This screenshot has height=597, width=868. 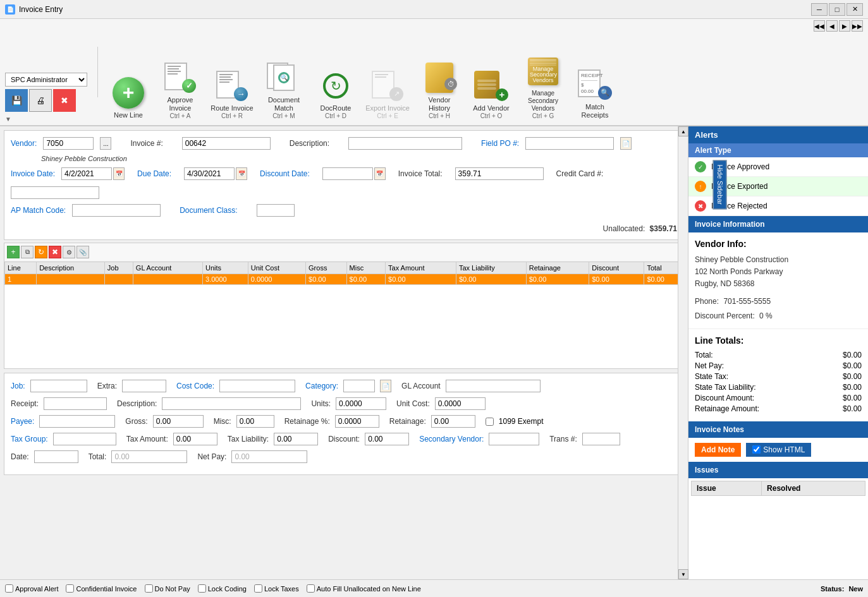 I want to click on discount-date-calendar-button: 📅, so click(x=380, y=174).